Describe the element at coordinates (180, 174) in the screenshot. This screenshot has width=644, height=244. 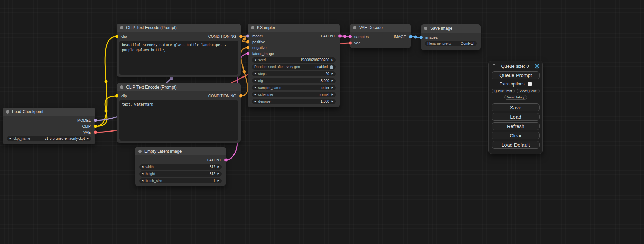
I see `height-widget: ◀ height 512 ▶` at that location.